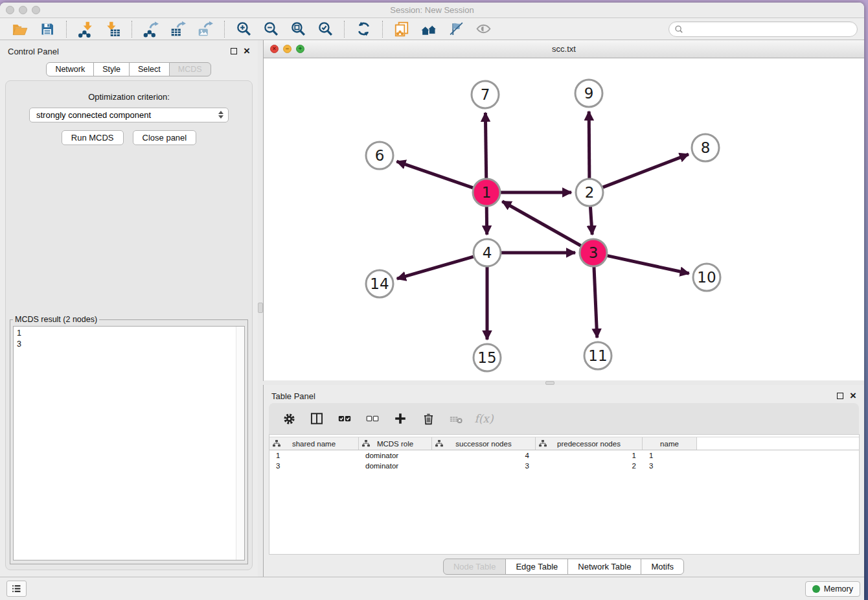 The height and width of the screenshot is (600, 868). Describe the element at coordinates (240, 443) in the screenshot. I see `result-scrollbar` at that location.